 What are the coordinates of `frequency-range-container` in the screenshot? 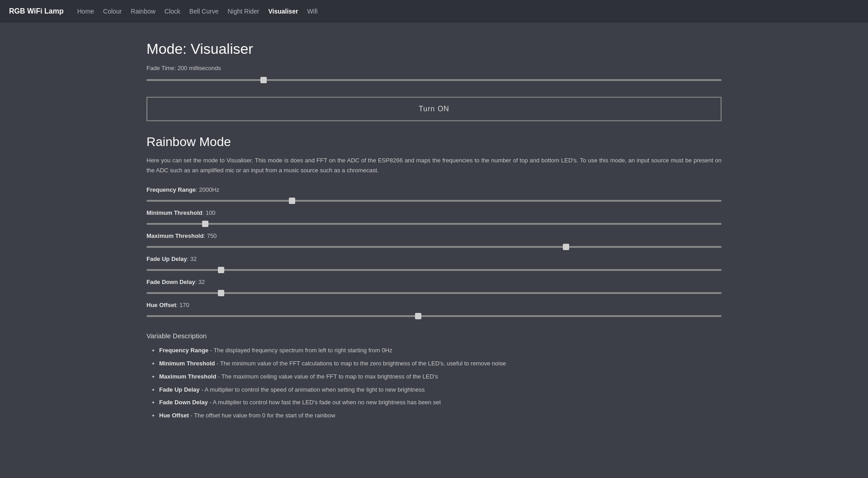 It's located at (434, 199).